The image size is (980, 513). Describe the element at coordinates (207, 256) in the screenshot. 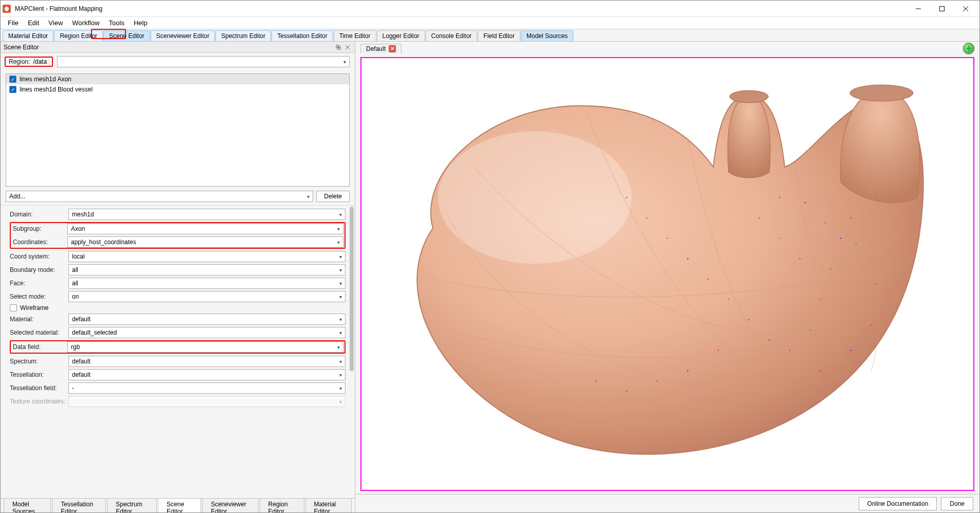

I see `coord-system-combo: local▾` at that location.